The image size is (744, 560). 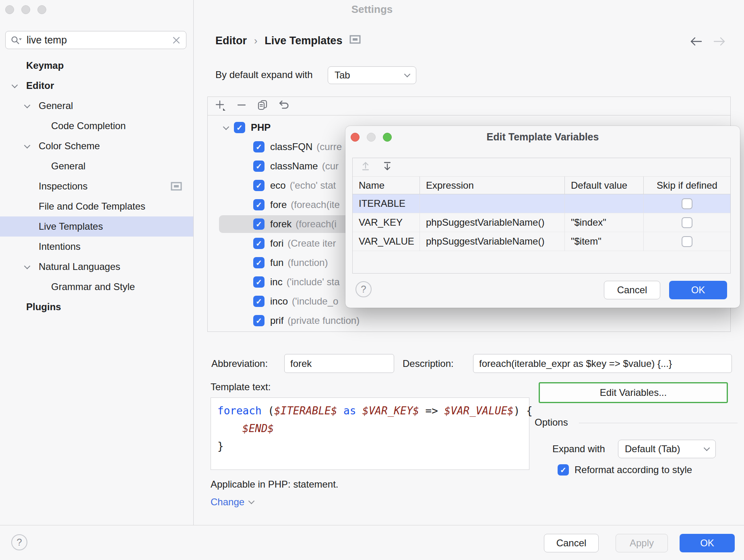 What do you see at coordinates (604, 185) in the screenshot?
I see `col-header-default-value: Default value` at bounding box center [604, 185].